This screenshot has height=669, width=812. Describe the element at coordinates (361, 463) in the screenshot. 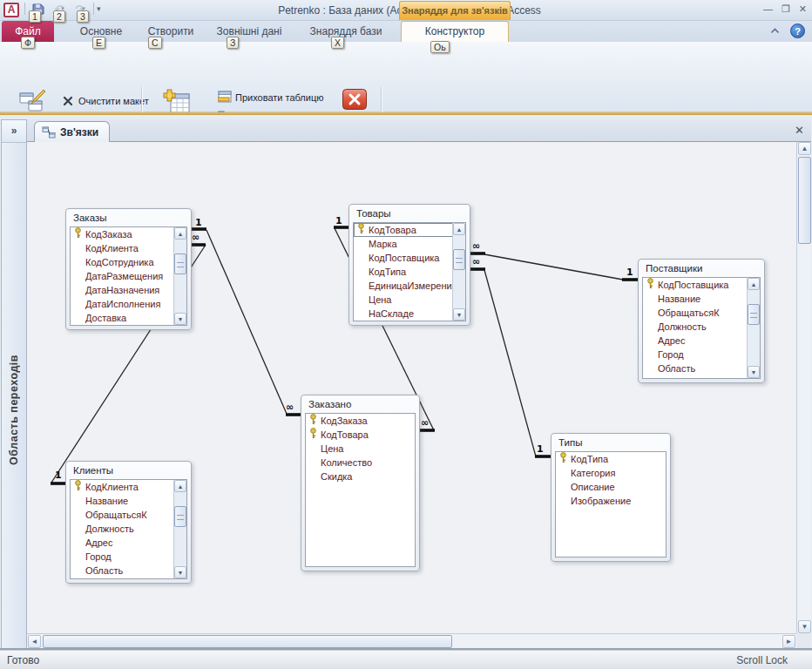

I see `field-row: Количество` at that location.